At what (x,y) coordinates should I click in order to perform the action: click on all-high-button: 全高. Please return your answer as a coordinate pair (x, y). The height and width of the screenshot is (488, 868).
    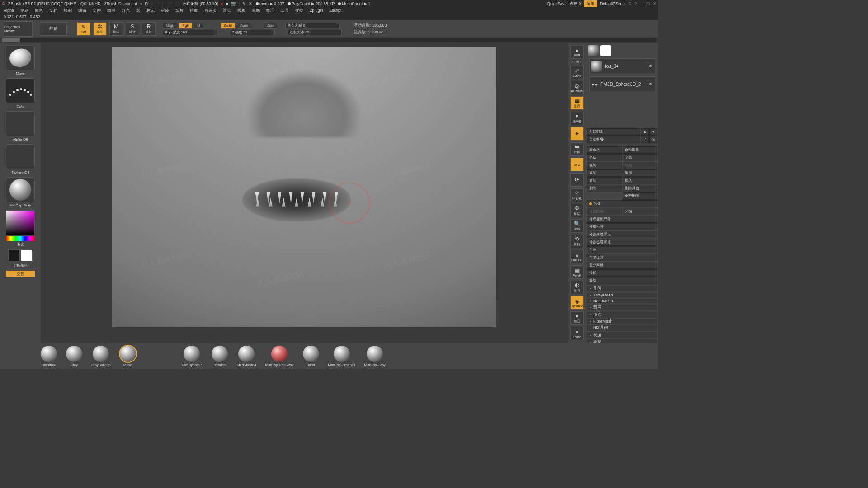
    Looking at the image, I should click on (640, 158).